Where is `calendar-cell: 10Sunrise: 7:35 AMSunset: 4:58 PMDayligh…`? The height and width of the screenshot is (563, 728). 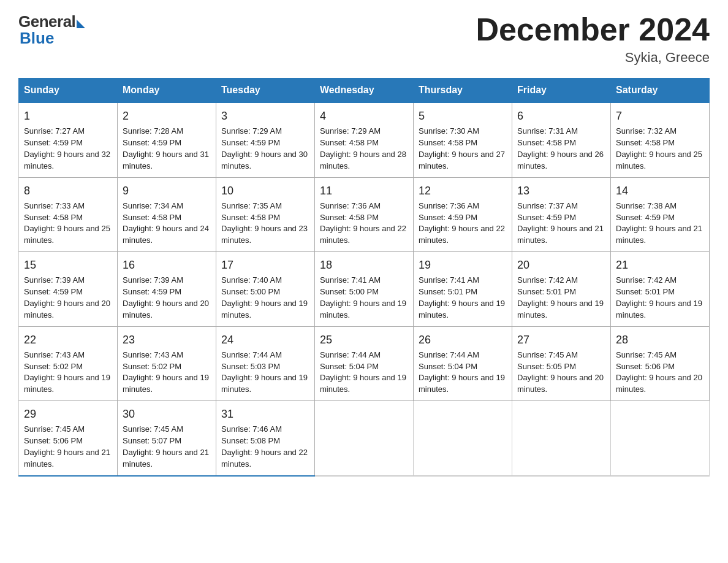 calendar-cell: 10Sunrise: 7:35 AMSunset: 4:58 PMDayligh… is located at coordinates (266, 215).